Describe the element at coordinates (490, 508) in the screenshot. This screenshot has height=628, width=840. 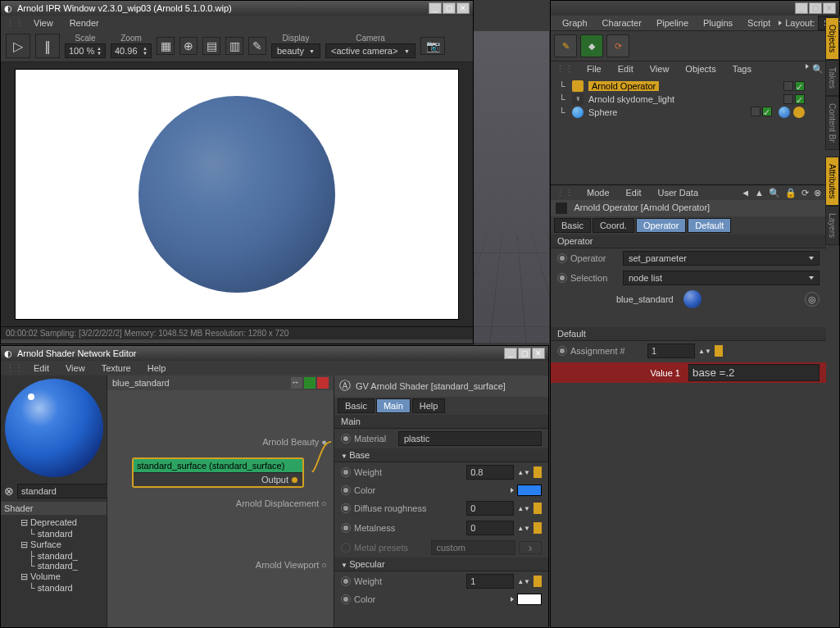
I see `diffuse-roughness-input` at that location.